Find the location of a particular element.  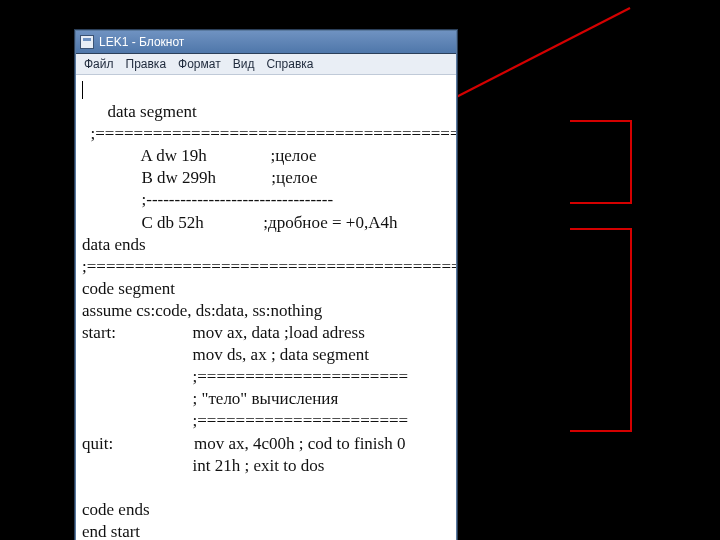

app-icon is located at coordinates (87, 42).